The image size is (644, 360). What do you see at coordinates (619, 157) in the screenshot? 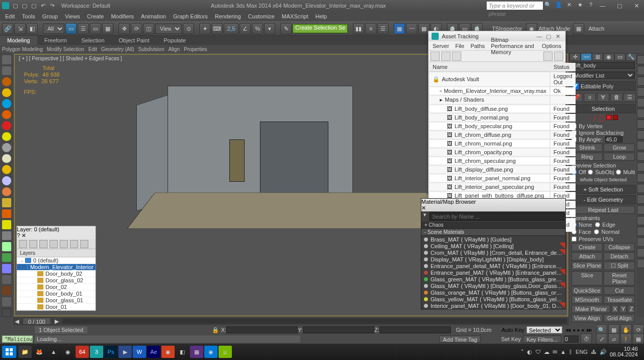
I see `loop-button: Loop` at bounding box center [619, 157].